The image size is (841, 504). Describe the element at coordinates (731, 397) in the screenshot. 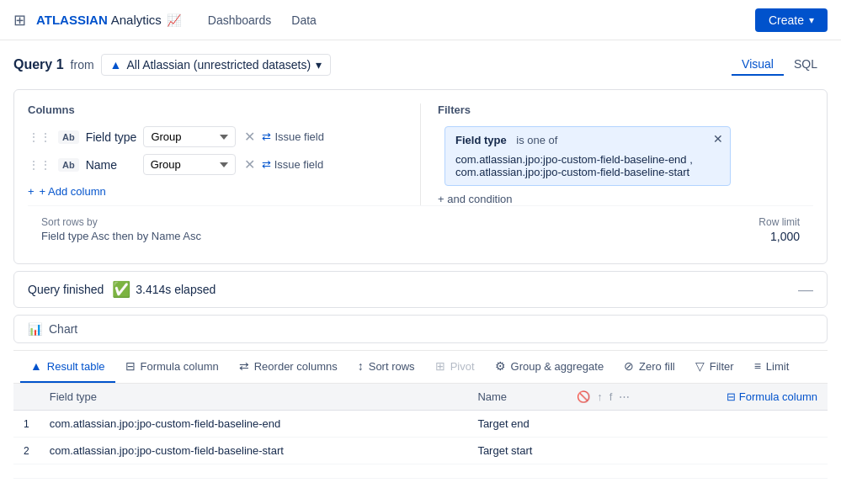

I see `formula-col-icon: ⊟` at that location.